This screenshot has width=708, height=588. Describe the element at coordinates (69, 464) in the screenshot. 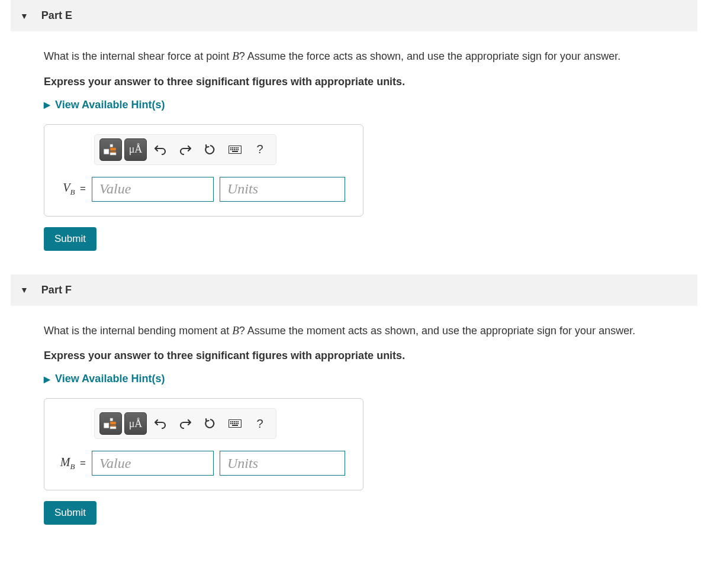

I see `variable-label: MB =` at that location.